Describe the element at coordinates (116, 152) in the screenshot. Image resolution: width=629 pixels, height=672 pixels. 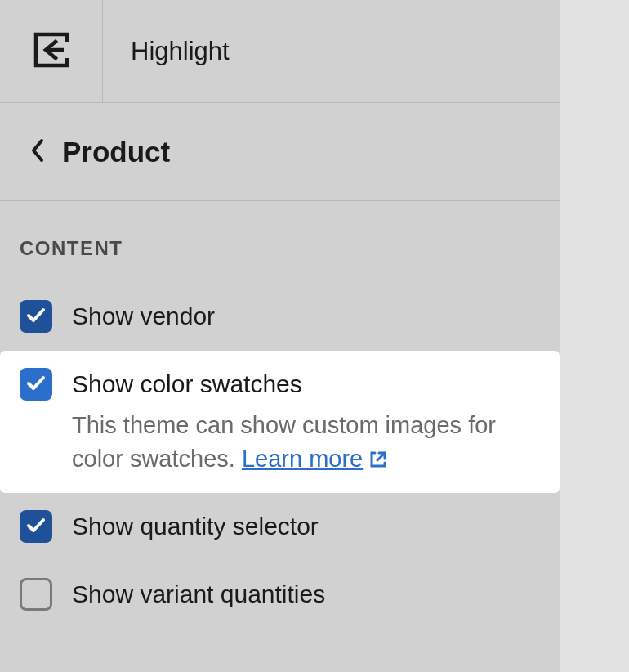
I see `page-title: Product` at that location.